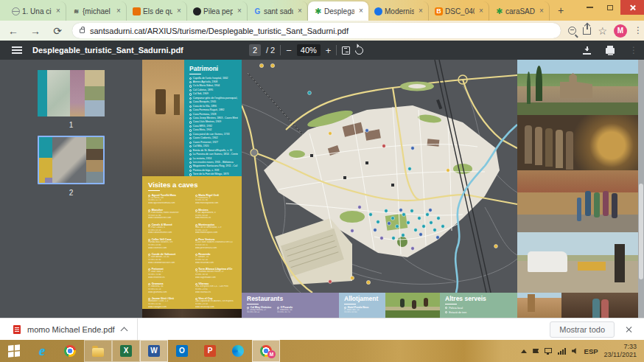 The image size is (644, 362). Describe the element at coordinates (169, 303) in the screenshot. I see `cave-entry: Jaume Giró i Giró Montaner i Oller, 1-3 …` at that location.